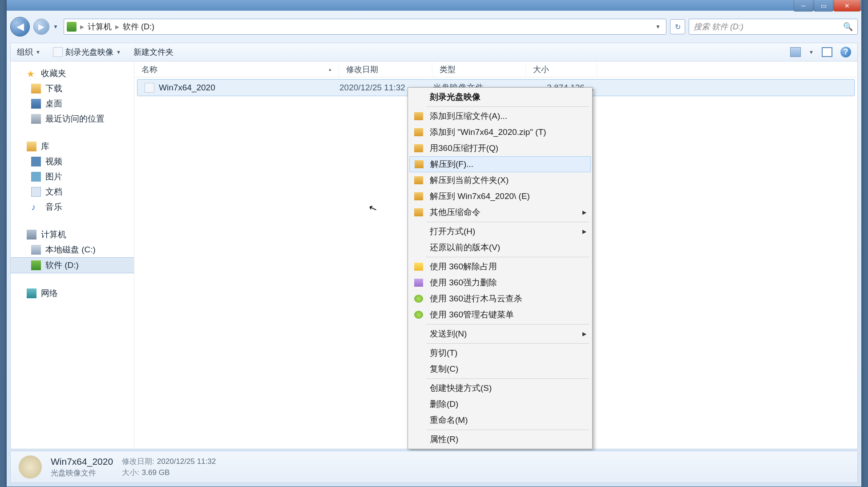 This screenshot has width=868, height=487. What do you see at coordinates (139, 27) in the screenshot?
I see `breadcrumb-drive: 软件 (D:)` at bounding box center [139, 27].